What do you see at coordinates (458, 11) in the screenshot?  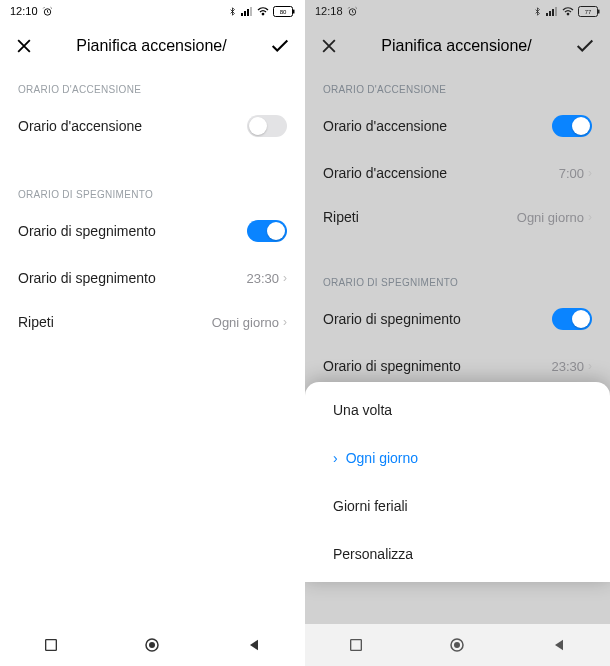 I see `status-bar: 12:18 77` at bounding box center [458, 11].